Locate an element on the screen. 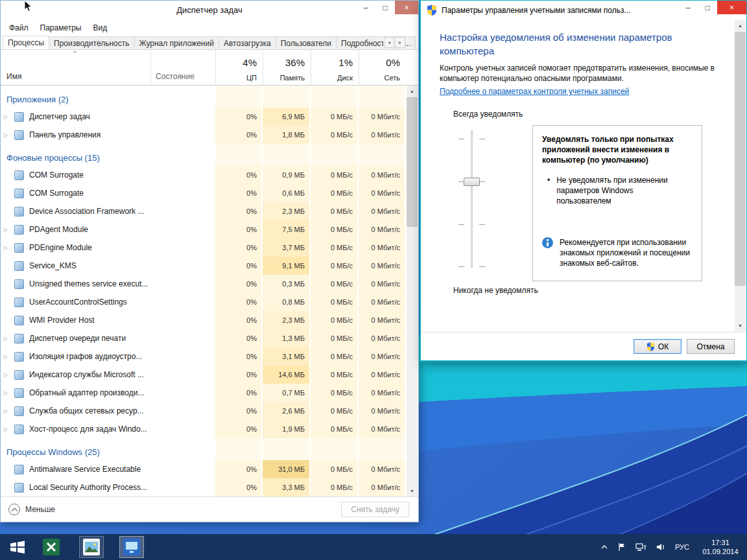 This screenshot has height=560, width=747. process-row: ▷Панель управления0%1,8 МБ0 МБ/с0 Мбит/с is located at coordinates (204, 135).